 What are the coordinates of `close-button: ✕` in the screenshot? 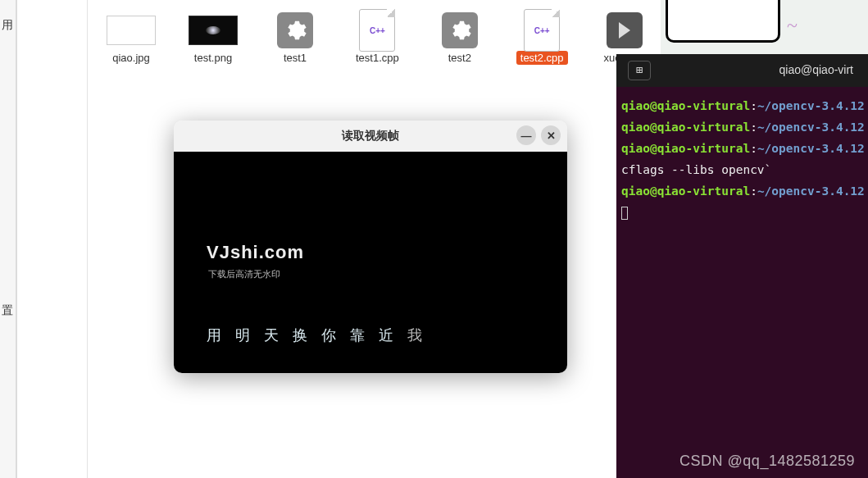 It's located at (551, 135).